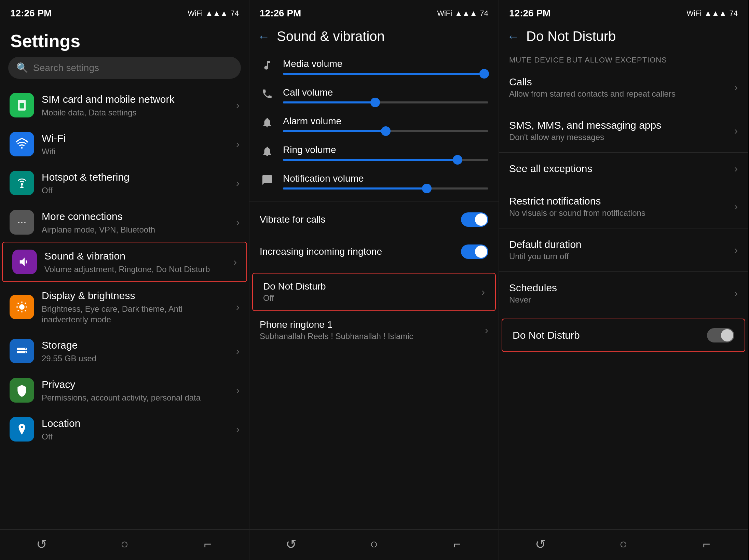 Image resolution: width=749 pixels, height=560 pixels. What do you see at coordinates (374, 220) in the screenshot?
I see `vibrate-toggle-item: Vibrate for calls` at bounding box center [374, 220].